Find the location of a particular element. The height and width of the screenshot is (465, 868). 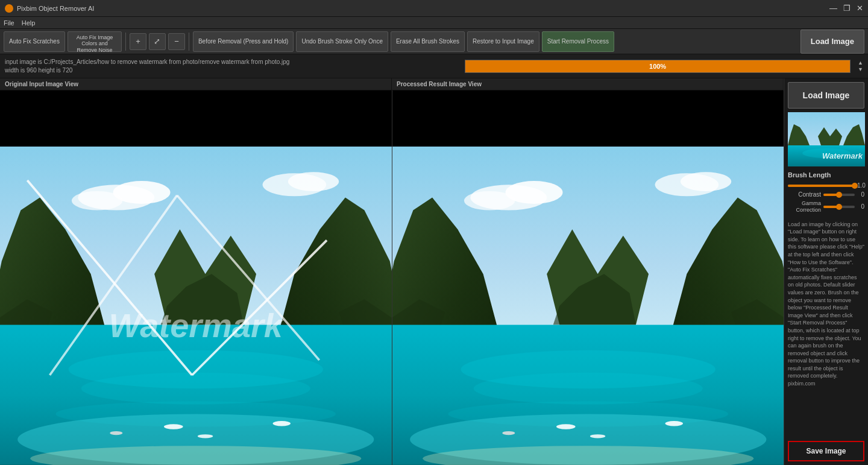

auto-fix-scratches-button: Auto Fix Scratches is located at coordinates (34, 42).